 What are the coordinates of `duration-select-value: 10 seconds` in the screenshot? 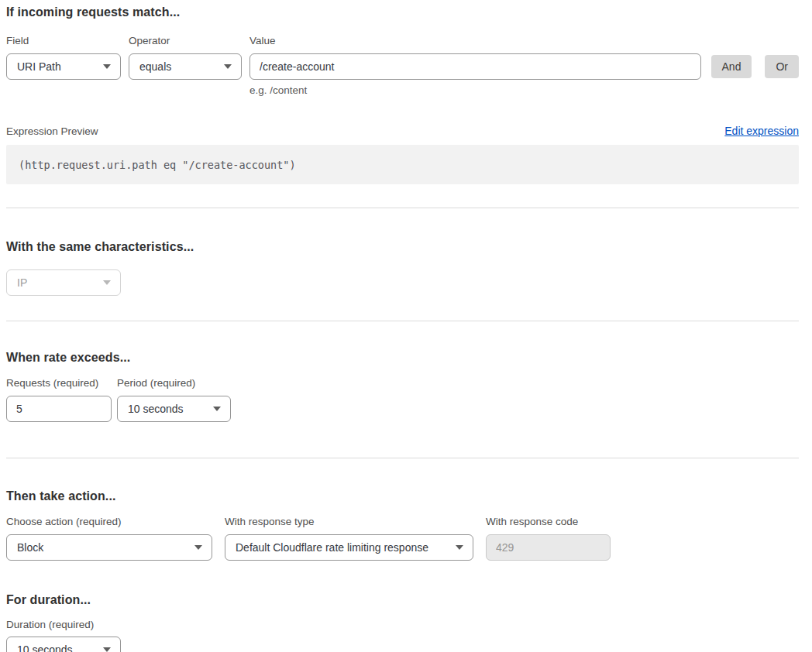 It's located at (45, 647).